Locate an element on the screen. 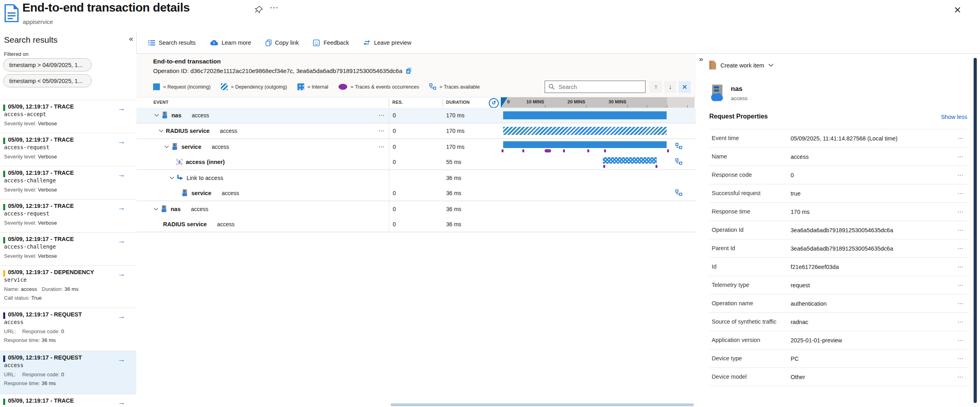 Image resolution: width=980 pixels, height=407 pixels. close-icon: ✕ is located at coordinates (958, 10).